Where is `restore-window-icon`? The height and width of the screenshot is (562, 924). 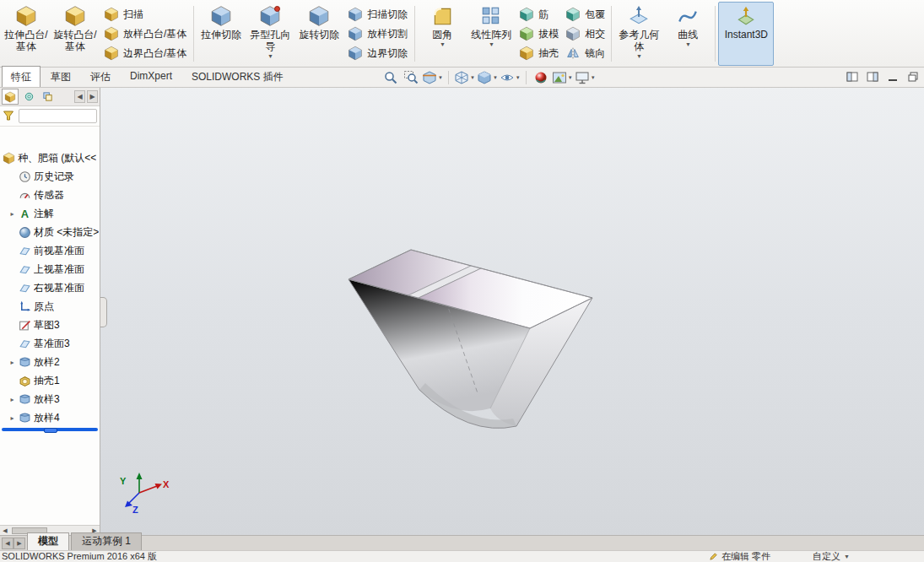
restore-window-icon is located at coordinates (913, 77).